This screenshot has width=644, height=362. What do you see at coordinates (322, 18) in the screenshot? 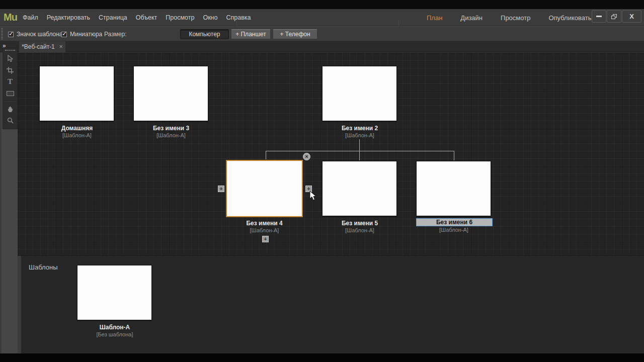
I see `menubar: Mu Файл Редактировать Страница Объект Пр…` at bounding box center [322, 18].